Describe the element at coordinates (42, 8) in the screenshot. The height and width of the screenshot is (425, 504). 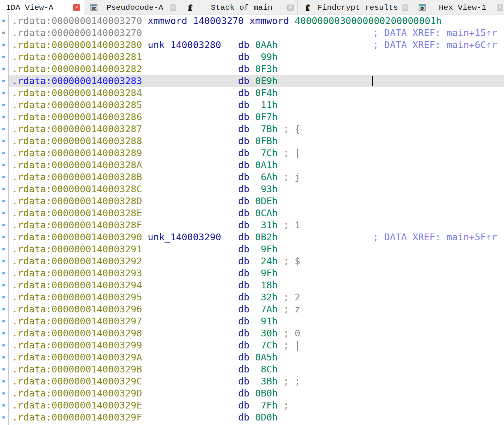
I see `tab-ida-view-a: IDA View-A✕` at that location.